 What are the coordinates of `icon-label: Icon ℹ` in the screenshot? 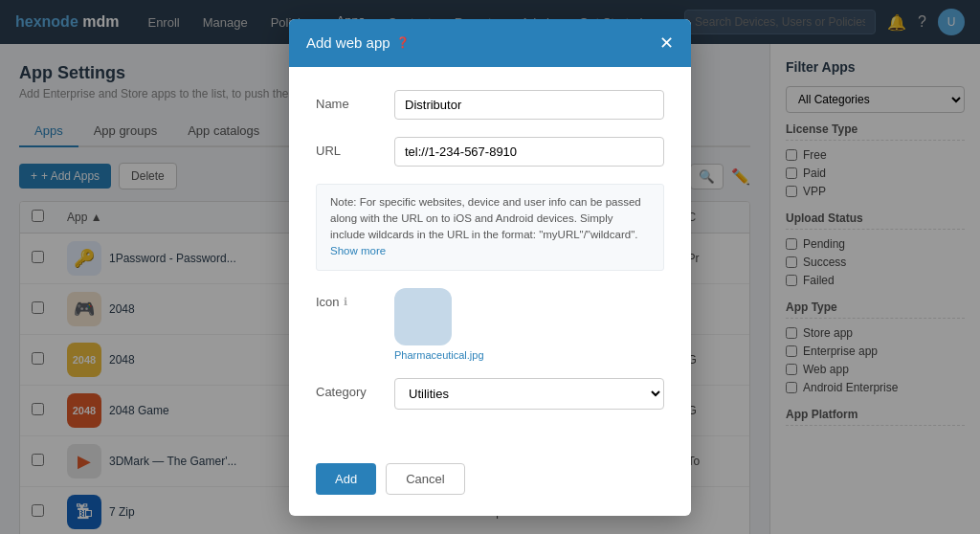 It's located at (349, 299).